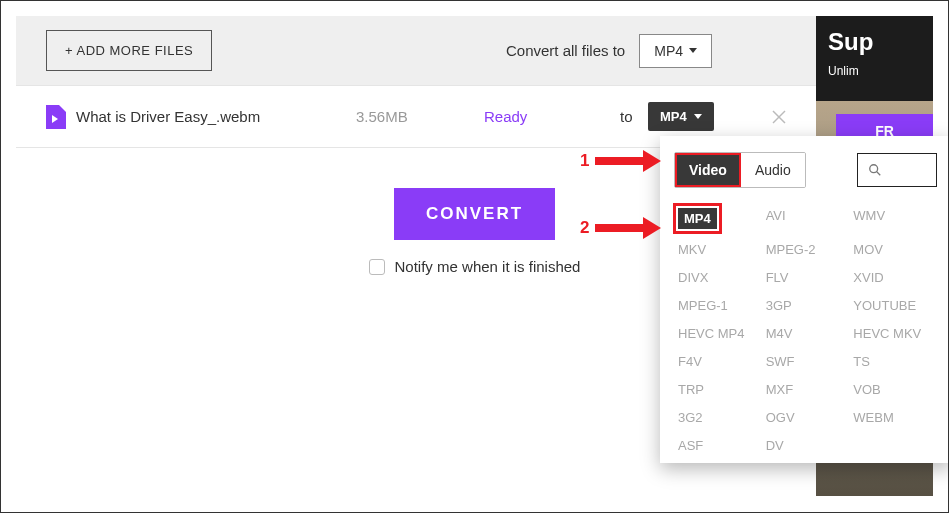 Image resolution: width=949 pixels, height=513 pixels. What do you see at coordinates (808, 446) in the screenshot?
I see `format-option: DV` at bounding box center [808, 446].